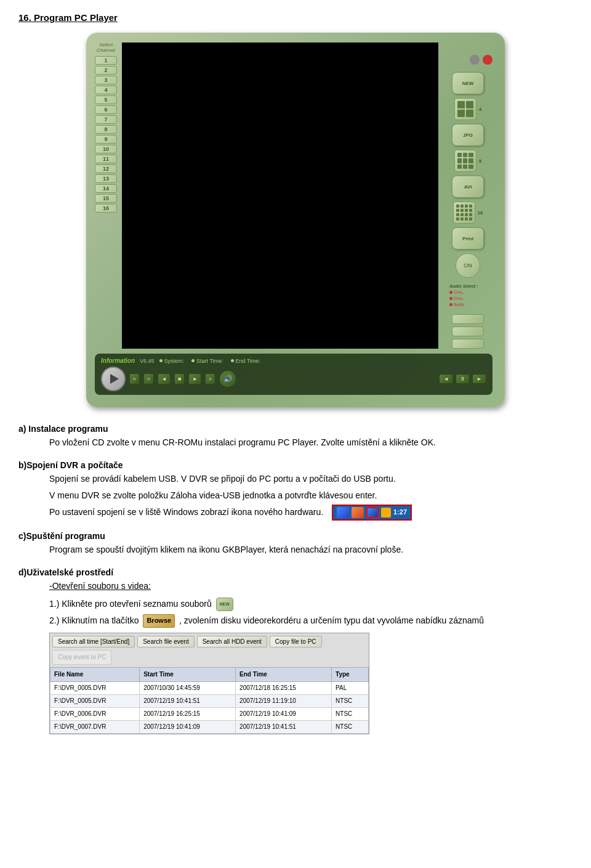 The width and height of the screenshot is (591, 868). Describe the element at coordinates (468, 304) in the screenshot. I see `audio-both: Both` at that location.